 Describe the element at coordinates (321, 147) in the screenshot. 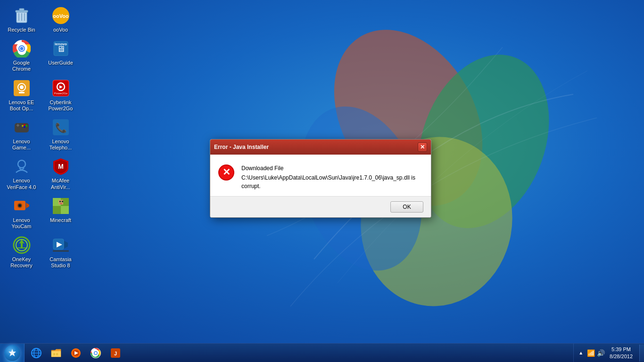

I see `dialog-titlebar: Error - Java Installer ✕` at that location.